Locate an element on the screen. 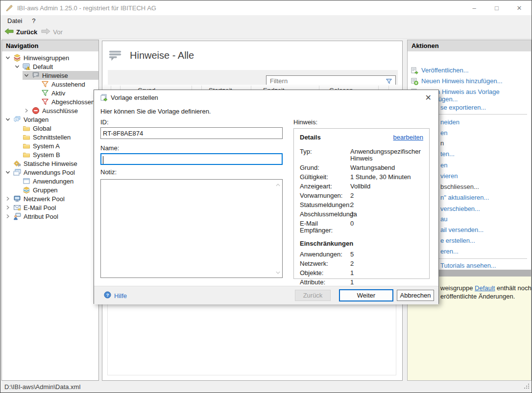  action-se-exportieren: se exportieren... is located at coordinates (463, 108).